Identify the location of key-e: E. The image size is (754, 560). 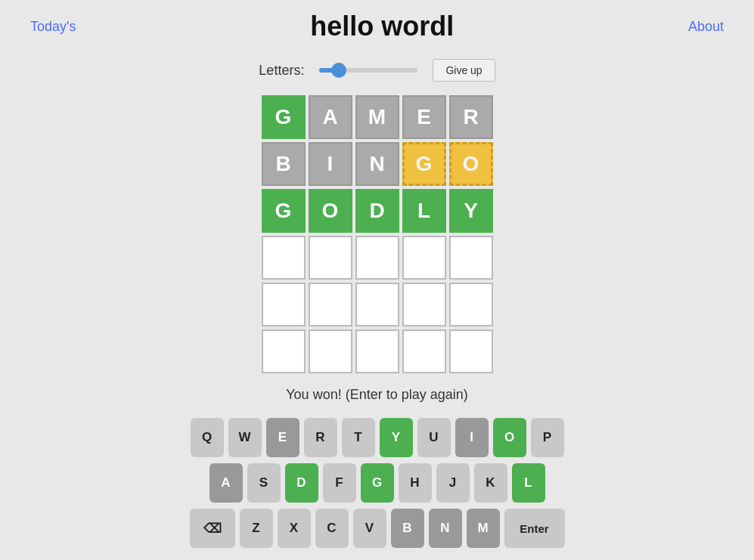
(283, 438).